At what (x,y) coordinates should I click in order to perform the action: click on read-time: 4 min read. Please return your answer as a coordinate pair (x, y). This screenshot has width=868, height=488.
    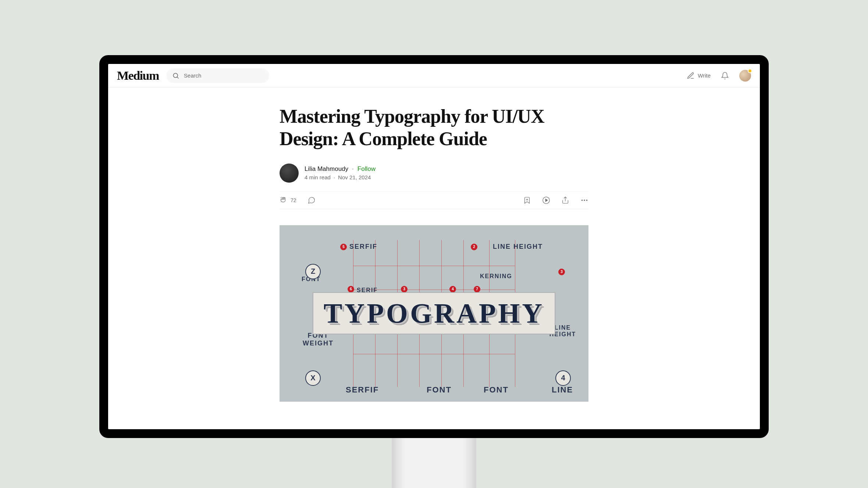
    Looking at the image, I should click on (318, 177).